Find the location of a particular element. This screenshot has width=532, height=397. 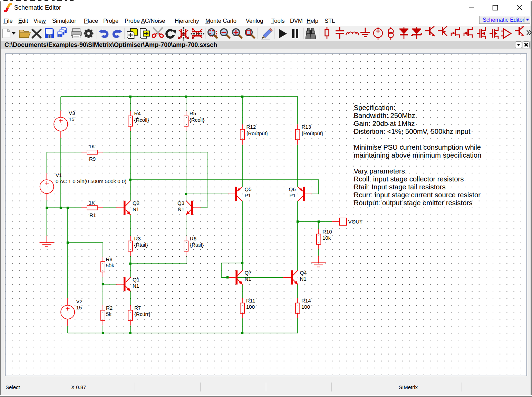

svg-text: Specification: is located at coordinates (375, 108).